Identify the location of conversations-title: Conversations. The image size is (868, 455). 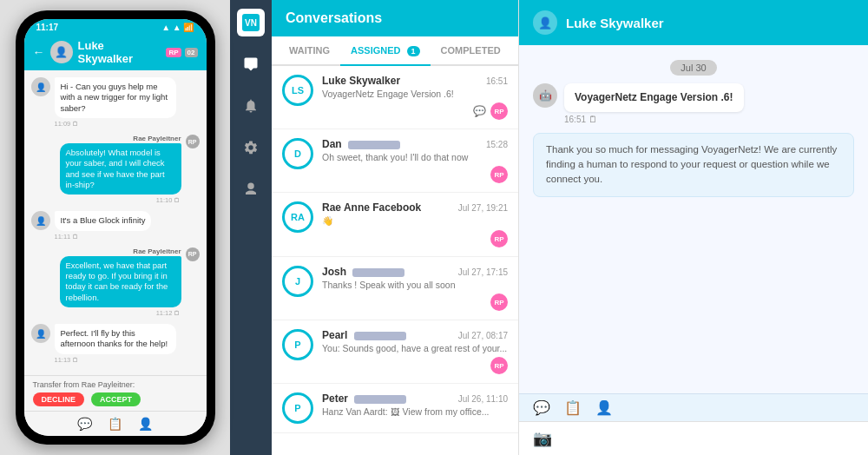
(333, 17).